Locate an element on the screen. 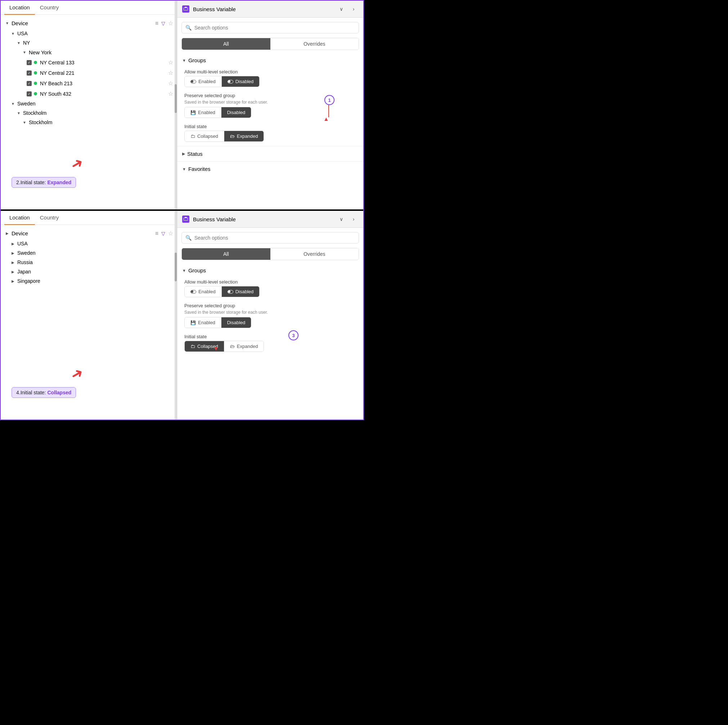  ny-central-221-row: NY Central 221 ☆ is located at coordinates (89, 73).